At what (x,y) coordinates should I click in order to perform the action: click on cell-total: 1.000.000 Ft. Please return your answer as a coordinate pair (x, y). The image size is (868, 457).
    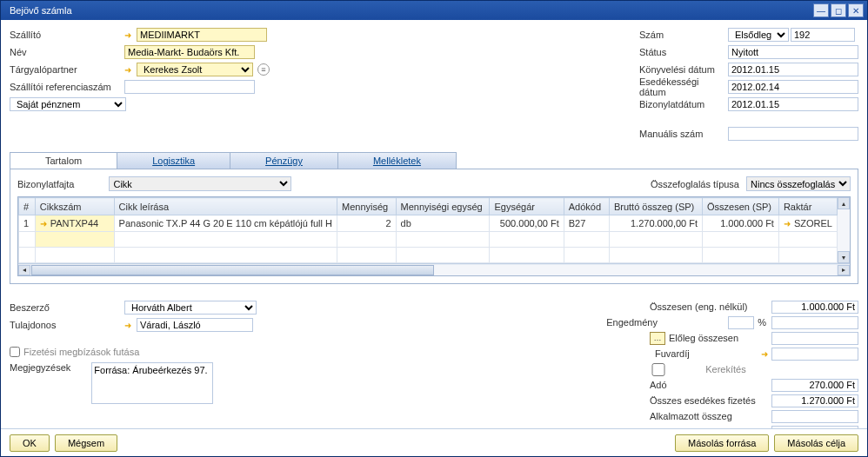
    Looking at the image, I should click on (741, 224).